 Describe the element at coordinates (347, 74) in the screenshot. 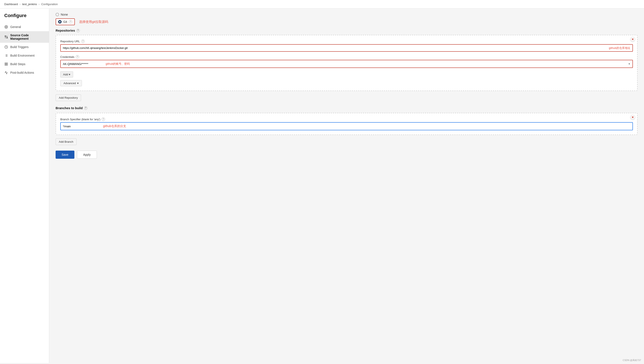

I see `add-btn-wrap: Add ▾` at that location.